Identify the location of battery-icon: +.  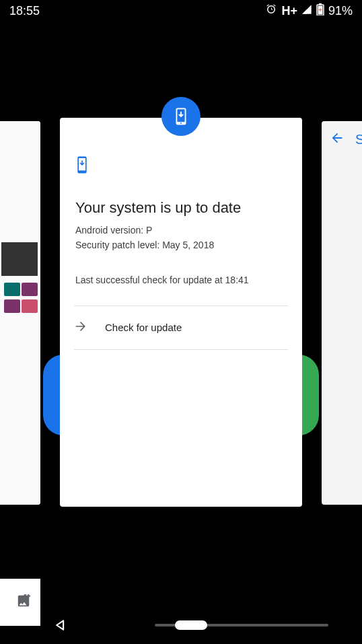
(320, 11).